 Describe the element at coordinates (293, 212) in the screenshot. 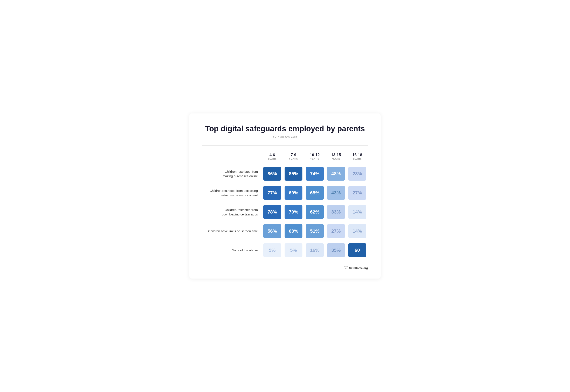

I see `data-box-r2-c1: 70%` at that location.